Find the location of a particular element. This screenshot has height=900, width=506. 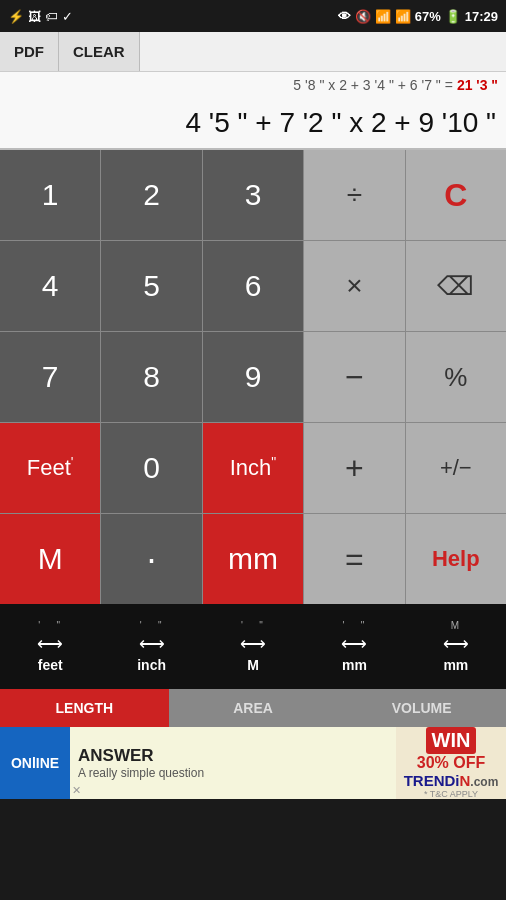

btn-plus-minus: +/− is located at coordinates (456, 468).